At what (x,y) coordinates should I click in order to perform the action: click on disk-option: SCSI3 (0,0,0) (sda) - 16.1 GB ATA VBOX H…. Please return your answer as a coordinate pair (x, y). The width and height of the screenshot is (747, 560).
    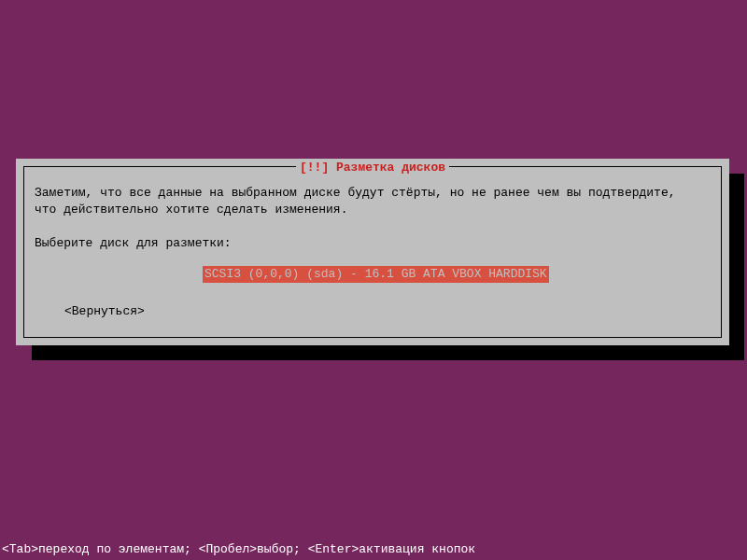
    Looking at the image, I should click on (375, 274).